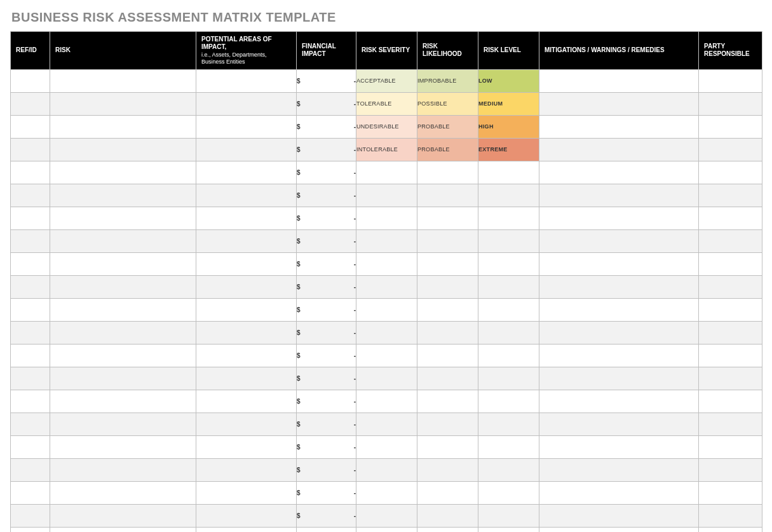 The width and height of the screenshot is (772, 532). I want to click on cell-likelihood: PROBABLE, so click(448, 149).